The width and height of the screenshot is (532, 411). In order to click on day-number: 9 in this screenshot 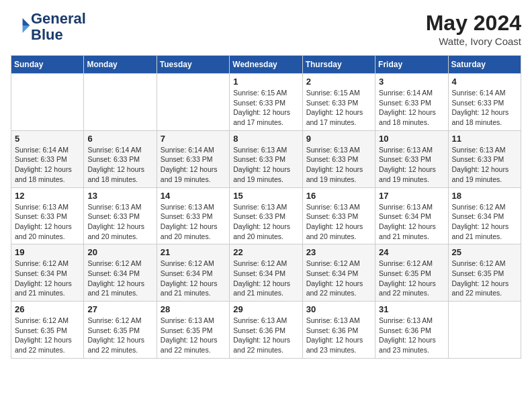, I will do `click(339, 138)`.